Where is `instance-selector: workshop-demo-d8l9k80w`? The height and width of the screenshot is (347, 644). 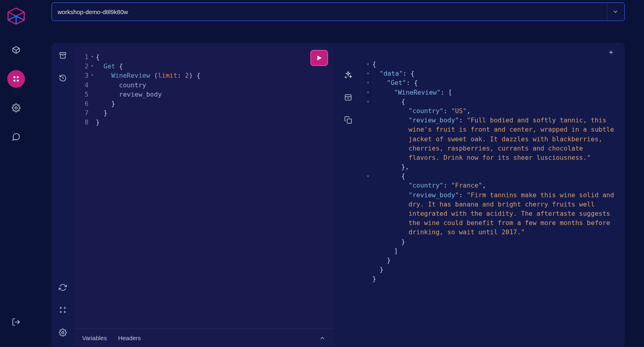 instance-selector: workshop-demo-d8l9k80w is located at coordinates (338, 12).